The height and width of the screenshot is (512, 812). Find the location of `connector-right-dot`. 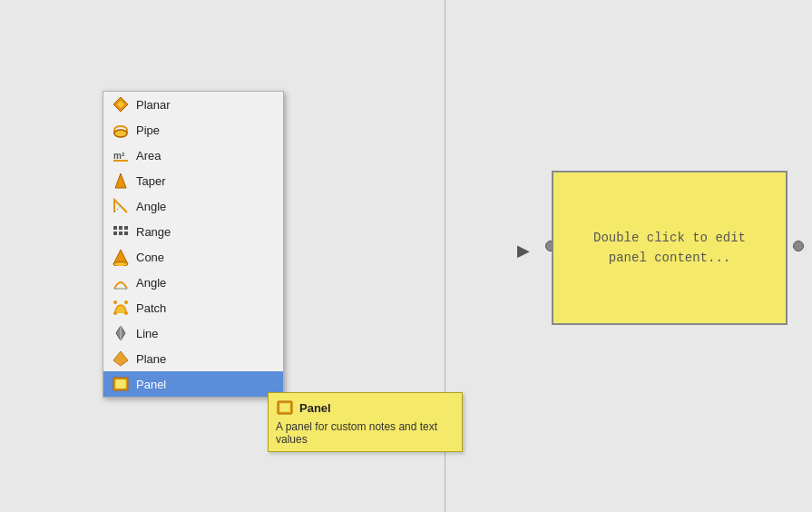

connector-right-dot is located at coordinates (798, 246).